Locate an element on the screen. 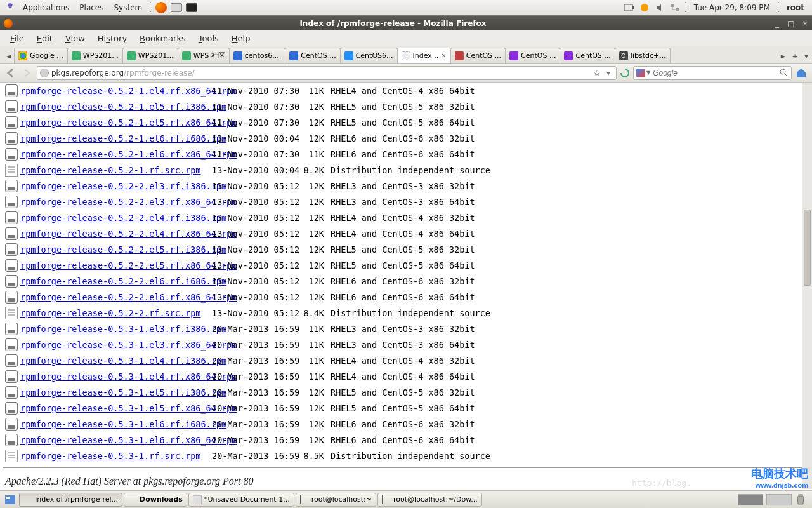  tab-label: WPS 社区 is located at coordinates (209, 56).